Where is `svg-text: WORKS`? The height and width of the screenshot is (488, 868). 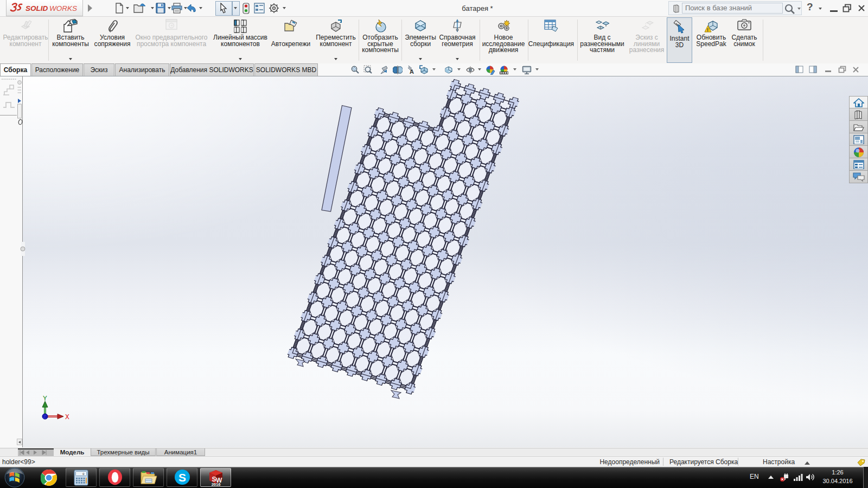 svg-text: WORKS is located at coordinates (63, 9).